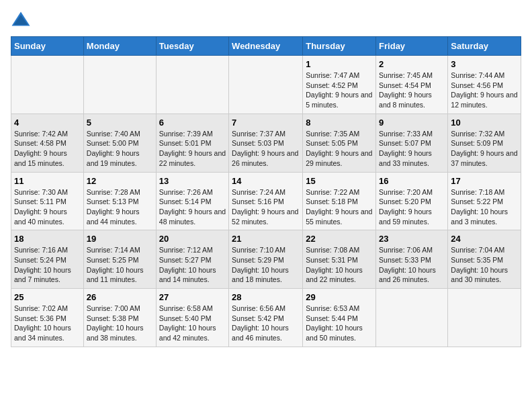  What do you see at coordinates (266, 207) in the screenshot?
I see `cell-content: Sunrise: 7:24 AM Sunset: 5:16 PM Dayligh…` at bounding box center [266, 207].